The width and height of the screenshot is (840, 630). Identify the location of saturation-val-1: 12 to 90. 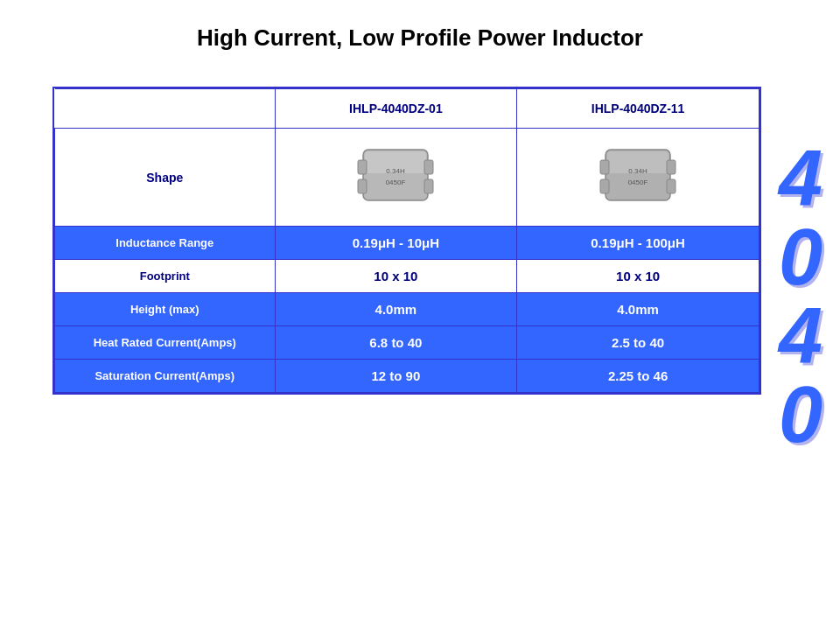
(396, 376).